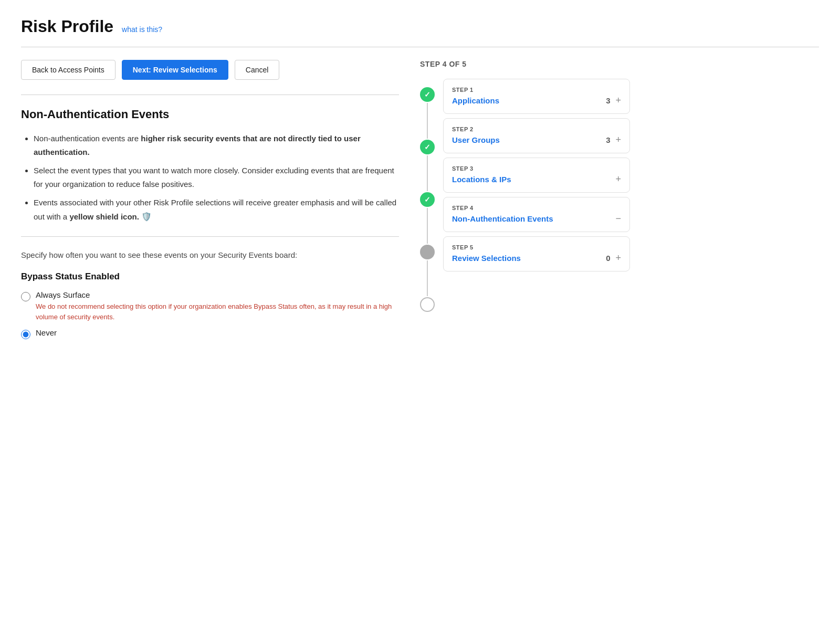 This screenshot has width=840, height=638. I want to click on step3-number: STEP 3, so click(537, 169).